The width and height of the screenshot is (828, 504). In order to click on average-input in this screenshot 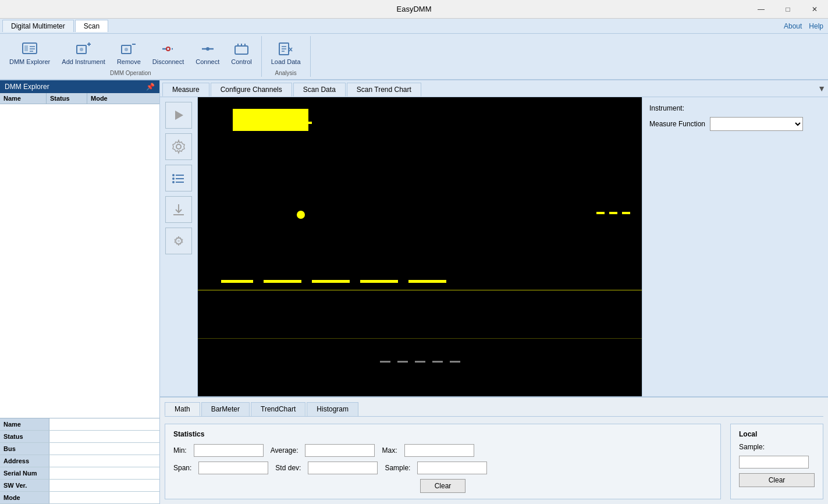, I will do `click(340, 450)`.